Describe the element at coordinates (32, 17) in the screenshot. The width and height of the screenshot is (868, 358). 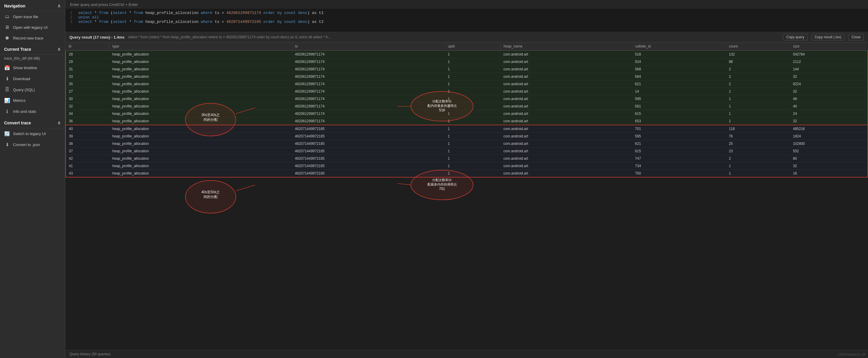
I see `sidebar-item-open-trace: 🗂 Open trace file` at that location.